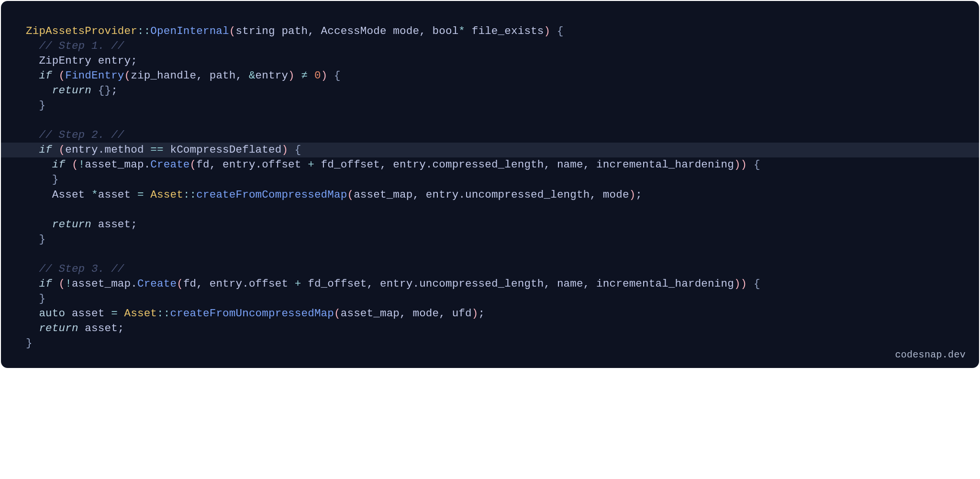 The height and width of the screenshot is (479, 980). What do you see at coordinates (490, 284) in the screenshot?
I see `code-line: if (!asset_map.Create(fd, entry.offset +…` at bounding box center [490, 284].